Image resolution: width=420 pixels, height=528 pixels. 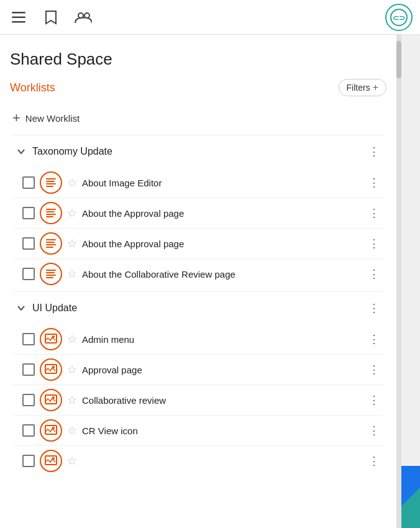 What do you see at coordinates (21, 308) in the screenshot?
I see `ui-update-chevron-icon` at bounding box center [21, 308].